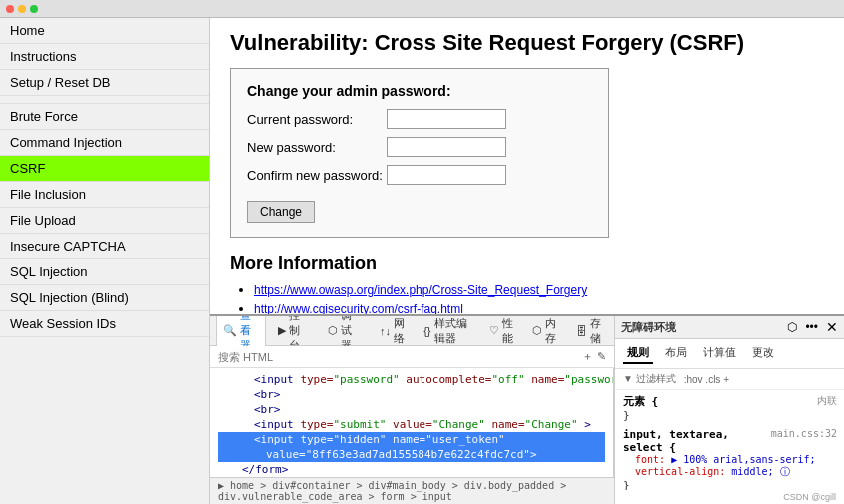 This screenshot has height=504, width=844. Describe the element at coordinates (650, 459) in the screenshot. I see `prop-name-font: font:` at that location.